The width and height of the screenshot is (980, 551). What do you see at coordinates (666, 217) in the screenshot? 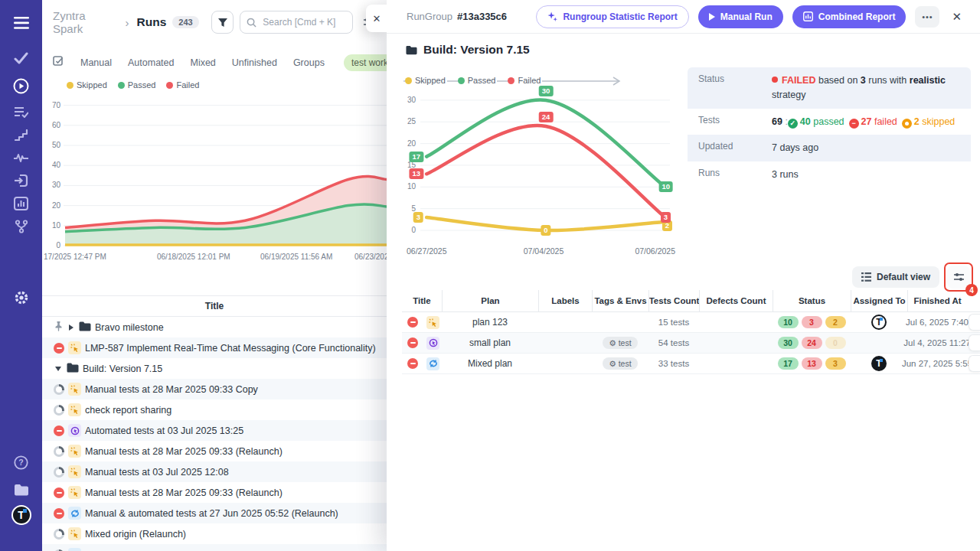
I see `point-label-failed: 3` at bounding box center [666, 217].